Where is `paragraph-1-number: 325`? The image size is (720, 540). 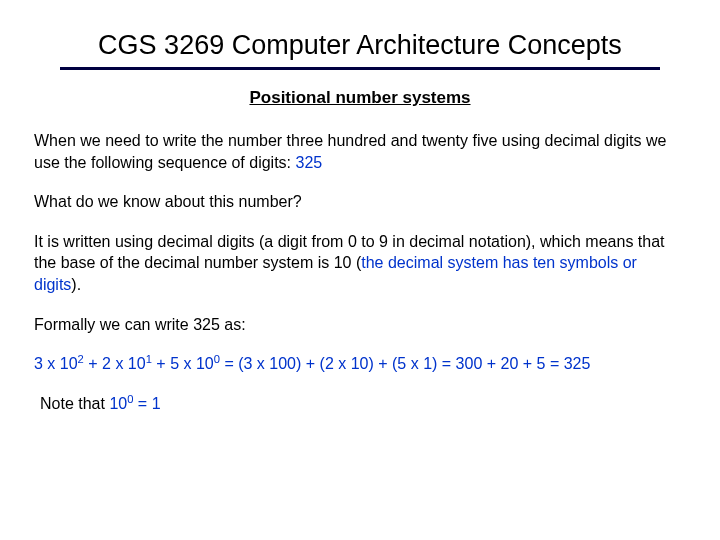 paragraph-1-number: 325 is located at coordinates (310, 162).